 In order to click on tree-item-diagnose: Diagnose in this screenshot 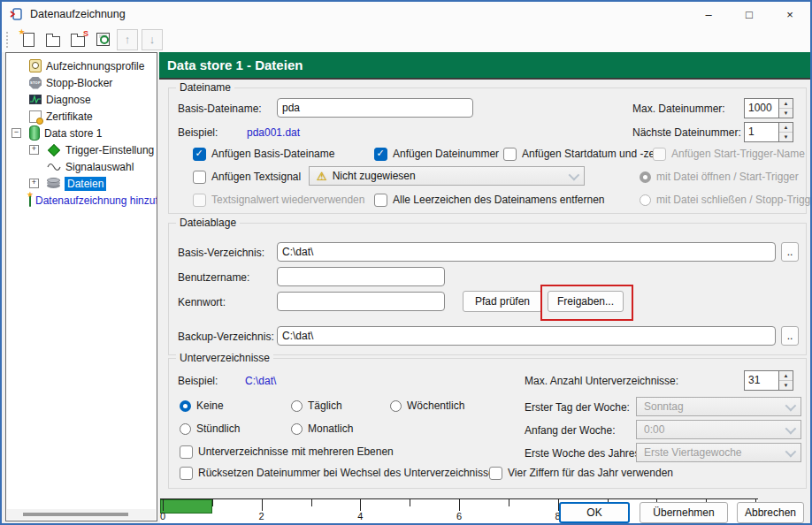, I will do `click(81, 99)`.